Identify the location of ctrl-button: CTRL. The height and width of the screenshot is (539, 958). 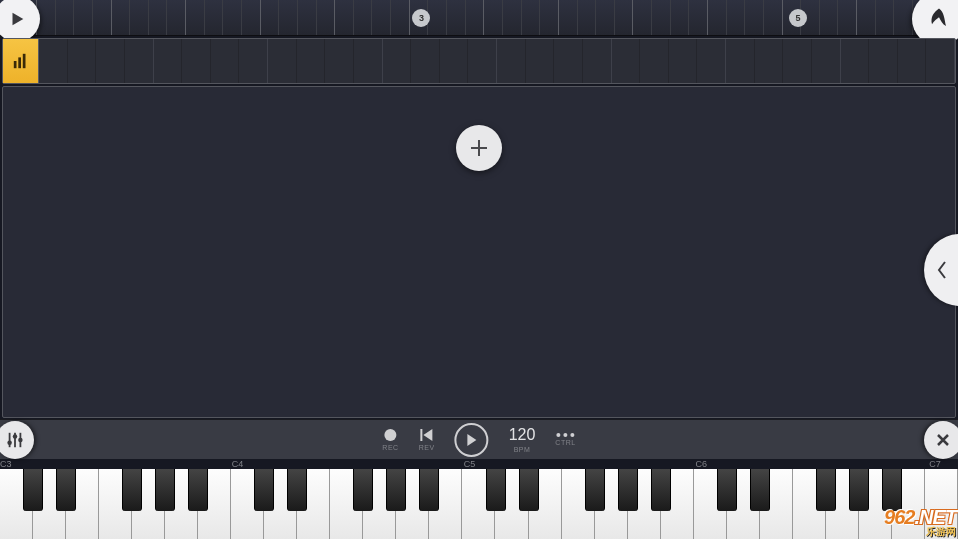
(565, 440).